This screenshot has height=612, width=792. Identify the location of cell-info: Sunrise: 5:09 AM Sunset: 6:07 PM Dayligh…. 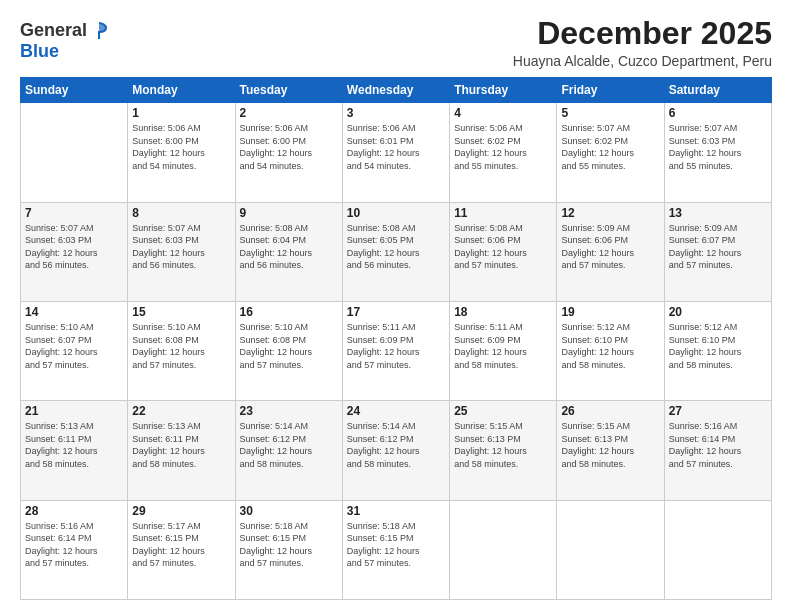
(718, 247).